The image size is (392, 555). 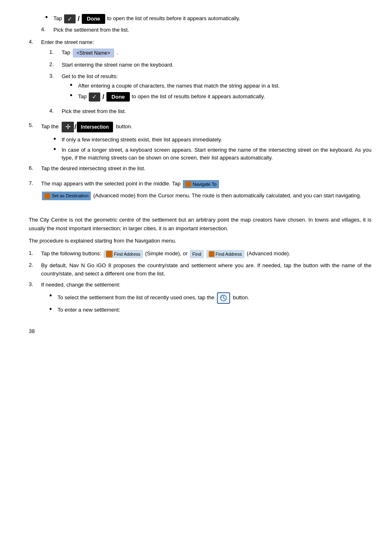 I want to click on step-4-num: 4., so click(x=47, y=29).